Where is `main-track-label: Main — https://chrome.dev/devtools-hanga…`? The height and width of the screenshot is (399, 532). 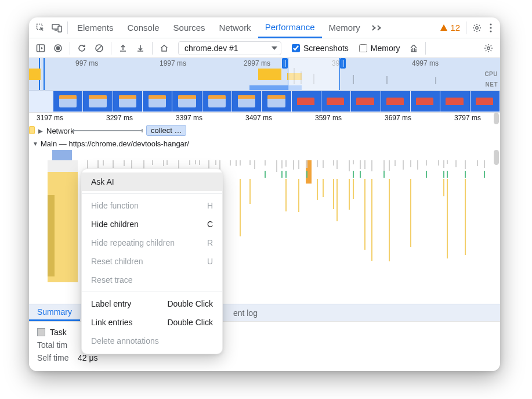
main-track-label: Main — https://chrome.dev/devtools-hanga… is located at coordinates (115, 144).